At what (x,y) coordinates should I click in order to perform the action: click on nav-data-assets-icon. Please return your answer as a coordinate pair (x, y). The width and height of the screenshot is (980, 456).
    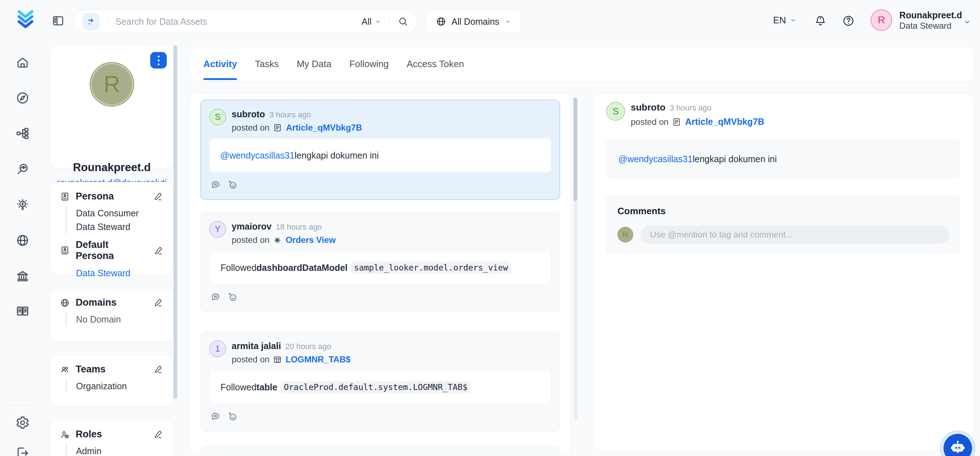
    Looking at the image, I should click on (23, 133).